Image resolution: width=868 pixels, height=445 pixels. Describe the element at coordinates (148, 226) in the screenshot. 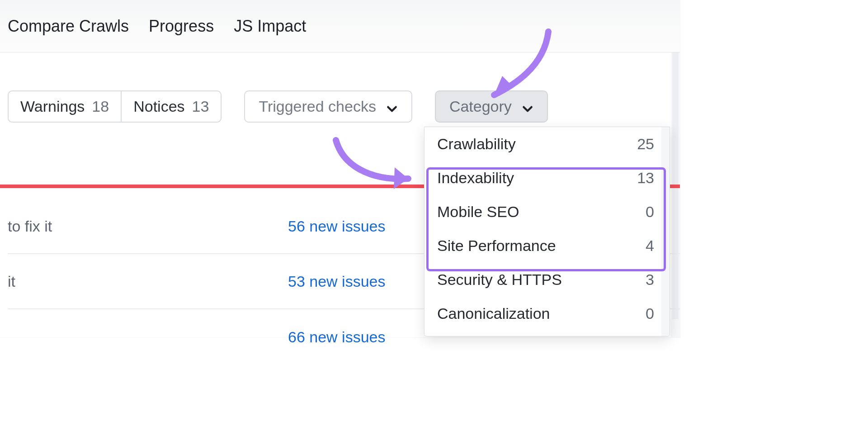

I see `issue-snippet: to fix it` at that location.